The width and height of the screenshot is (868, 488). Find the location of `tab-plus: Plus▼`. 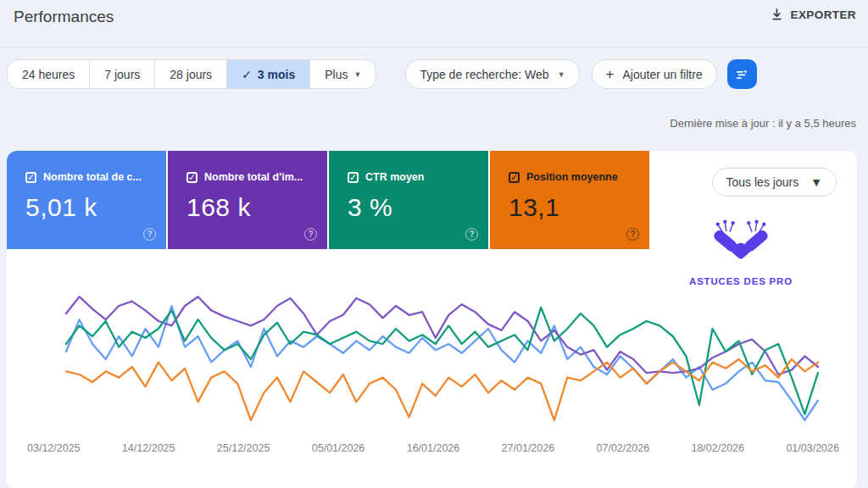

tab-plus: Plus▼ is located at coordinates (342, 75).